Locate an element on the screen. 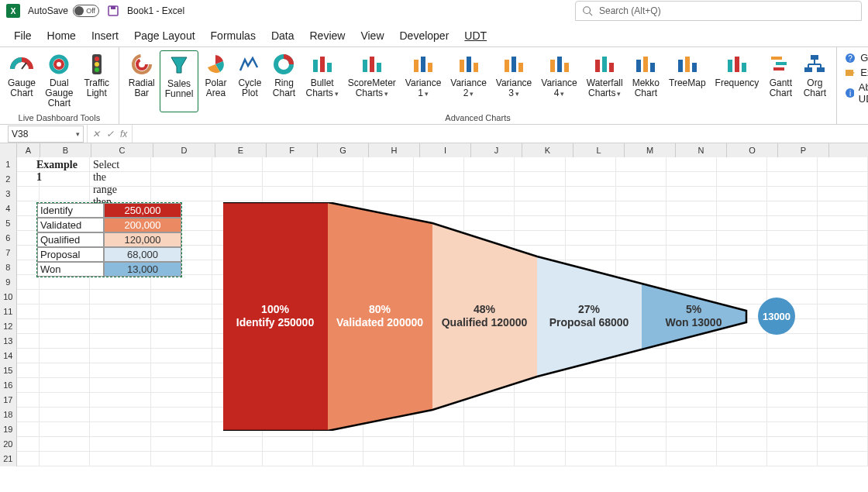  data-table: Identify250,000Validated200,000Qualified… is located at coordinates (109, 240).